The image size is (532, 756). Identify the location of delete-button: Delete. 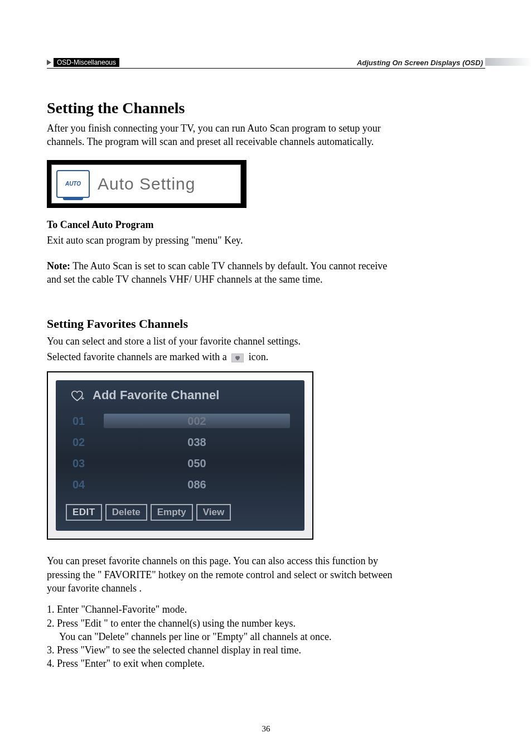
(126, 512).